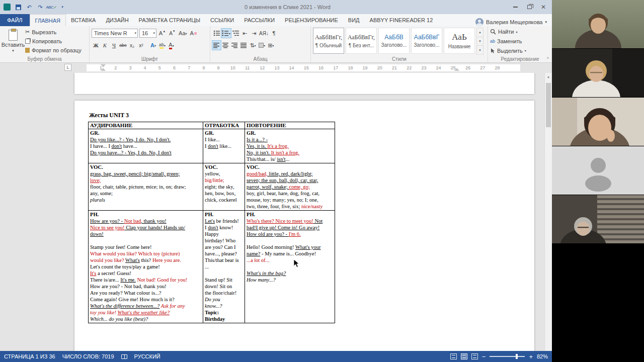  What do you see at coordinates (51, 7) in the screenshot?
I see `spellcheck-icon: ABC✓` at bounding box center [51, 7].